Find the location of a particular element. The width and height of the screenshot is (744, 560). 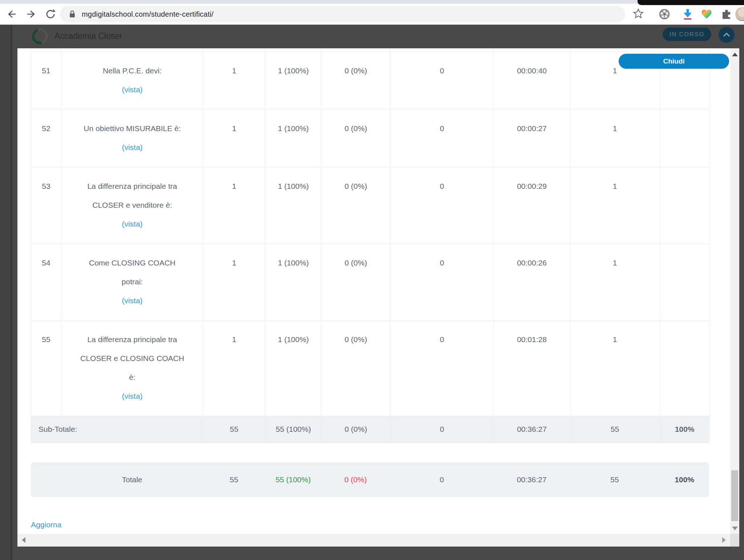

subtotal-hints: 0 is located at coordinates (442, 429).